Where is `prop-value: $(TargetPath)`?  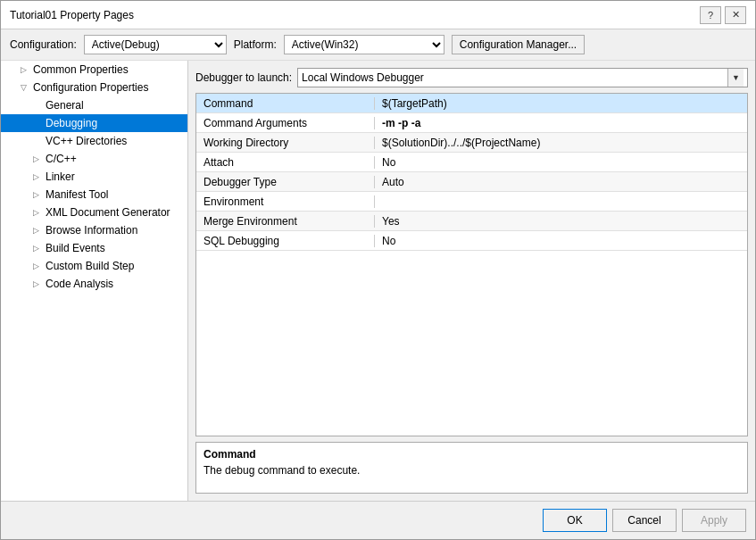 prop-value: $(TargetPath) is located at coordinates (561, 104).